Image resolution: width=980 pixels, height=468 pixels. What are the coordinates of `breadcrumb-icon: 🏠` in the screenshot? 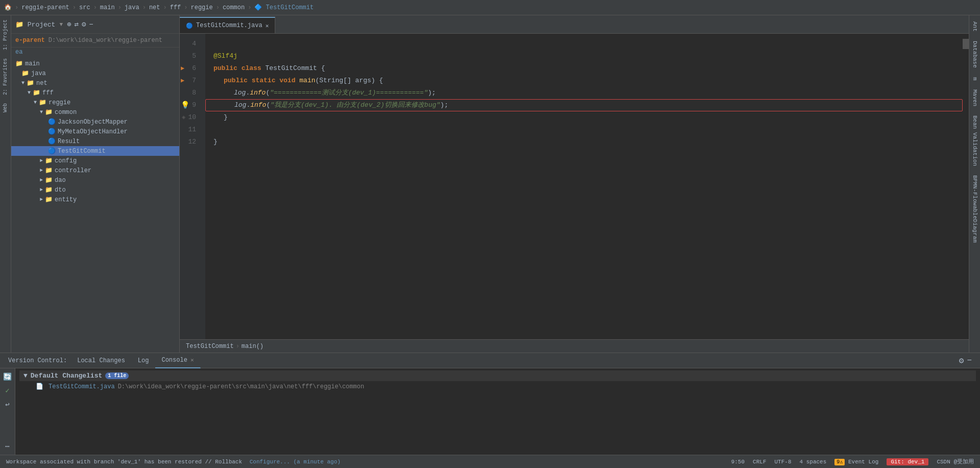 It's located at (8, 7).